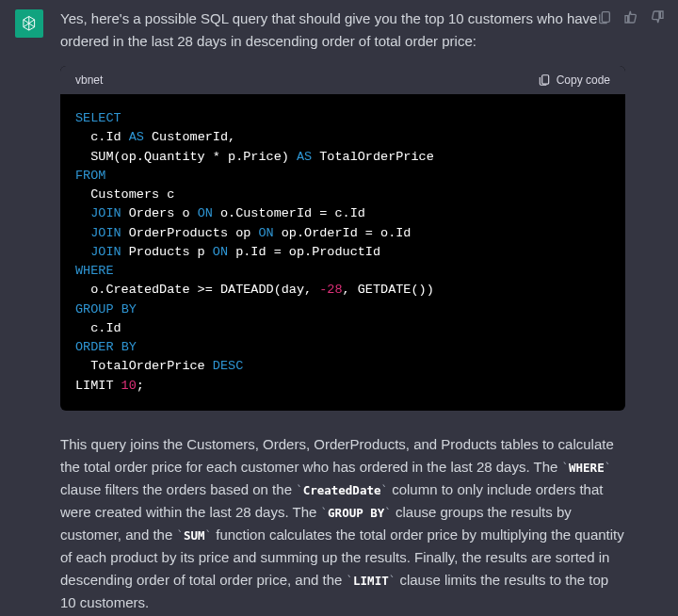 The width and height of the screenshot is (678, 616). Describe the element at coordinates (584, 80) in the screenshot. I see `copy-code-label: Copy code` at that location.